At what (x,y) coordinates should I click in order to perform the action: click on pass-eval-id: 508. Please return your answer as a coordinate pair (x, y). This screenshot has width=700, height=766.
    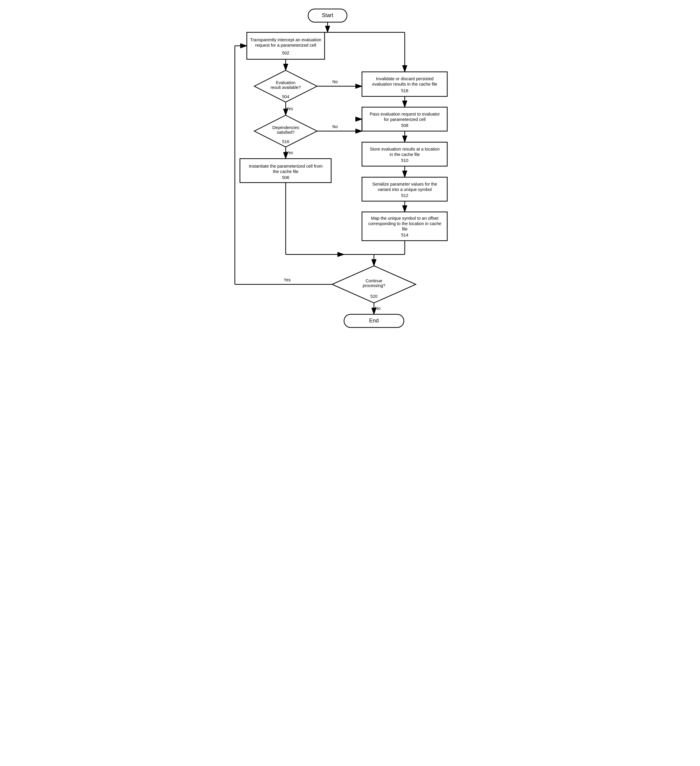
    Looking at the image, I should click on (405, 125).